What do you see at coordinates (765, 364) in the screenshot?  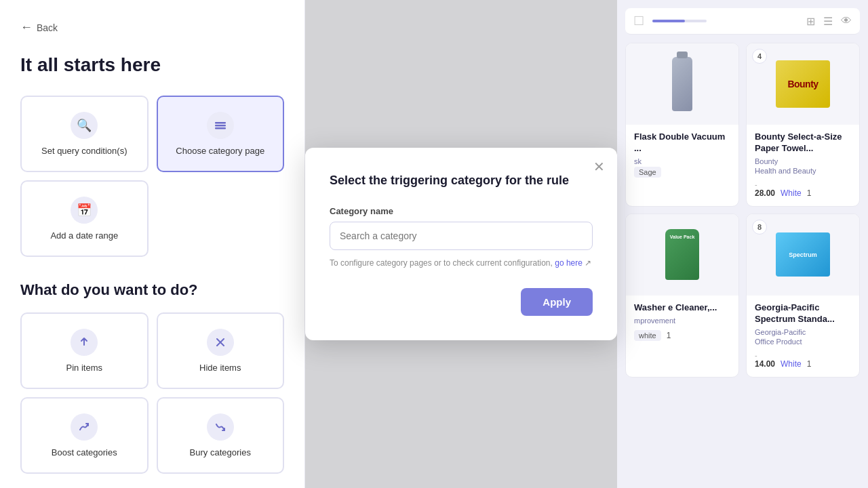 I see `meta-price: 14.00` at bounding box center [765, 364].